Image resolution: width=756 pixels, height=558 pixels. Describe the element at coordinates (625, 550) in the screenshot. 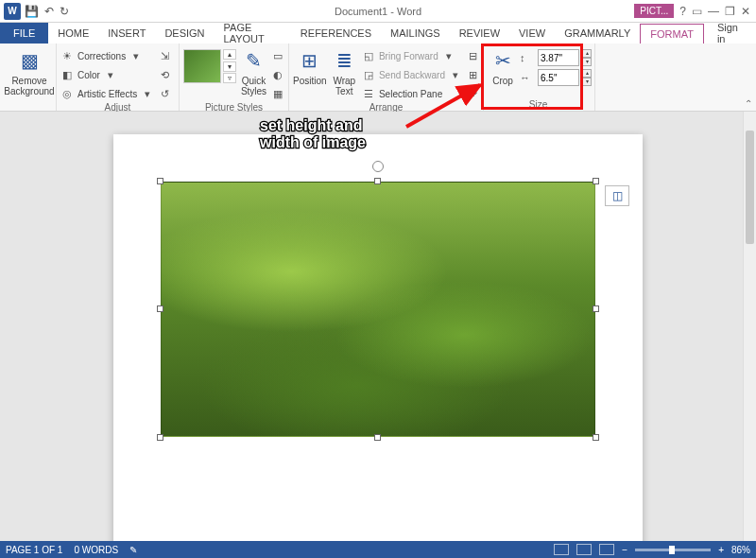

I see `zoom-out-button: −` at that location.